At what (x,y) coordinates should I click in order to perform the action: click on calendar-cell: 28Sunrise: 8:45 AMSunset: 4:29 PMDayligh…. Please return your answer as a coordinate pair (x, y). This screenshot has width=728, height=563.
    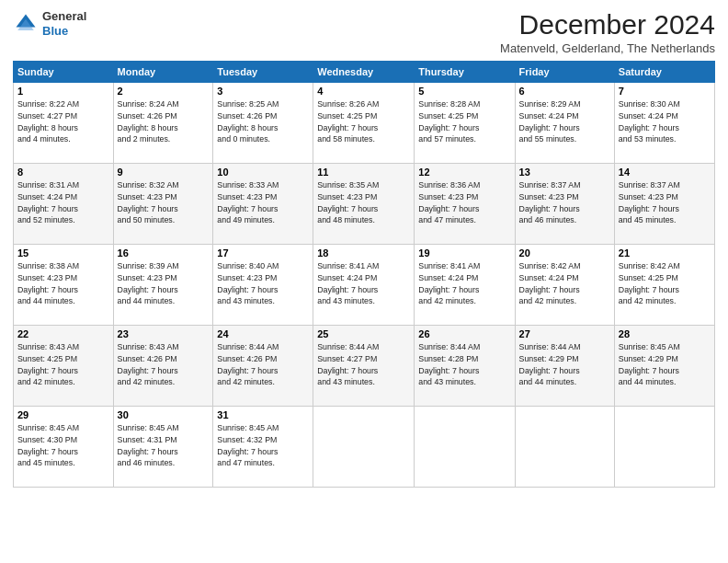
    Looking at the image, I should click on (664, 366).